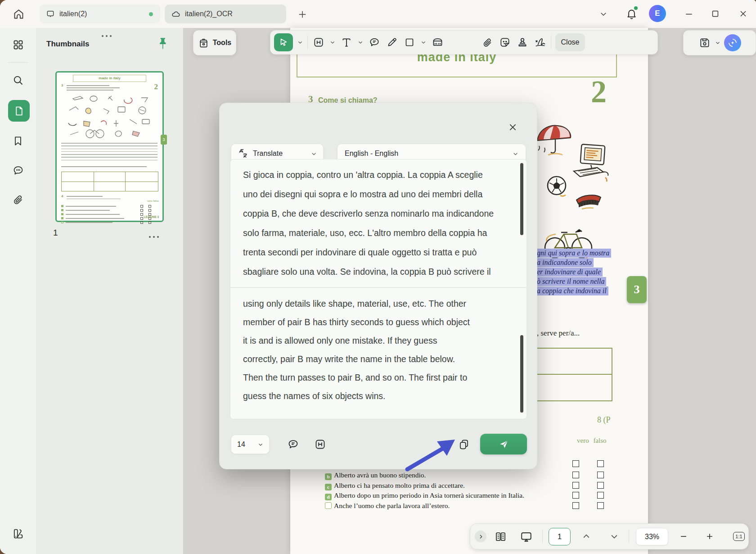 The height and width of the screenshot is (554, 756). I want to click on unsaved-dot, so click(151, 14).